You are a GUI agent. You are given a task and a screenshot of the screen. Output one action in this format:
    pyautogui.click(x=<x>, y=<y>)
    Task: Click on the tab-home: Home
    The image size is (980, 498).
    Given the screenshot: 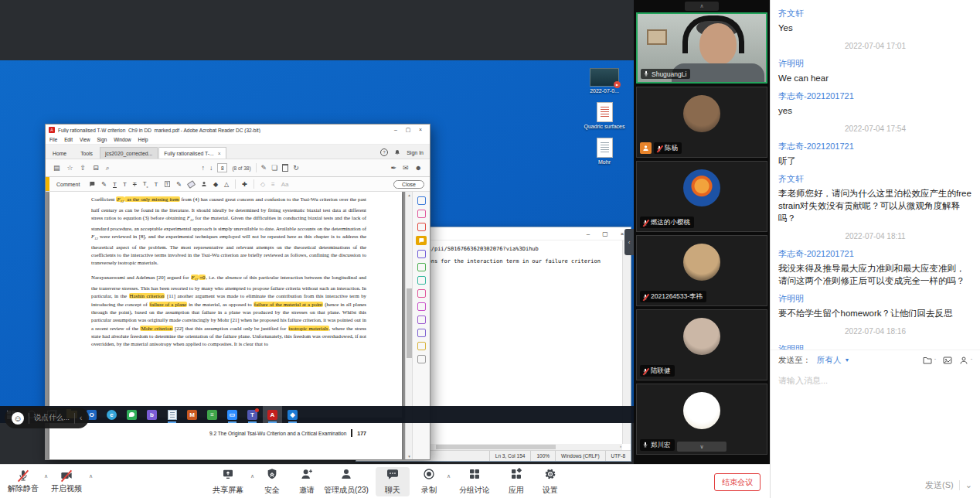 What is the action you would take?
    pyautogui.click(x=60, y=153)
    